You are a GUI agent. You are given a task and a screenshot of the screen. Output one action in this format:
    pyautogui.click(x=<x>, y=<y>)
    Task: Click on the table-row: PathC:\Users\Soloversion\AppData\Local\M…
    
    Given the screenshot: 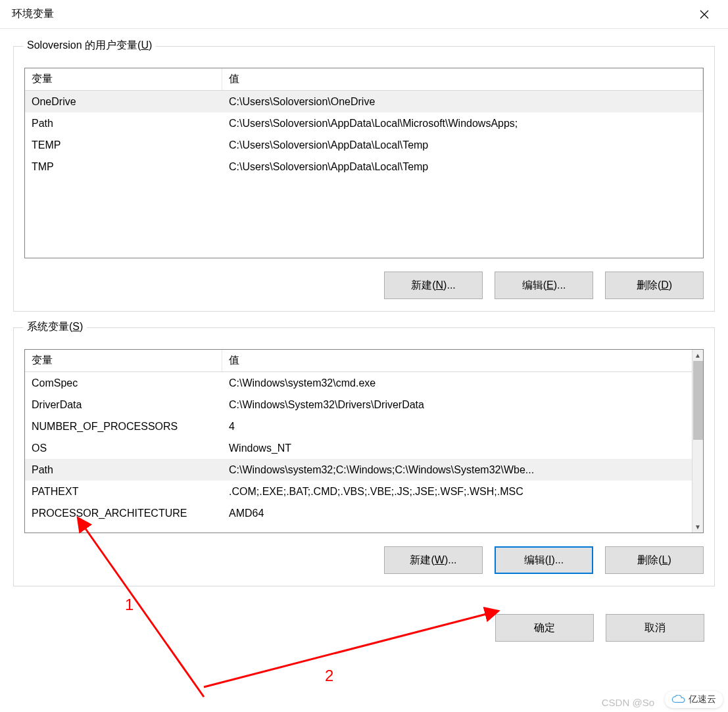 What is the action you would take?
    pyautogui.click(x=364, y=124)
    